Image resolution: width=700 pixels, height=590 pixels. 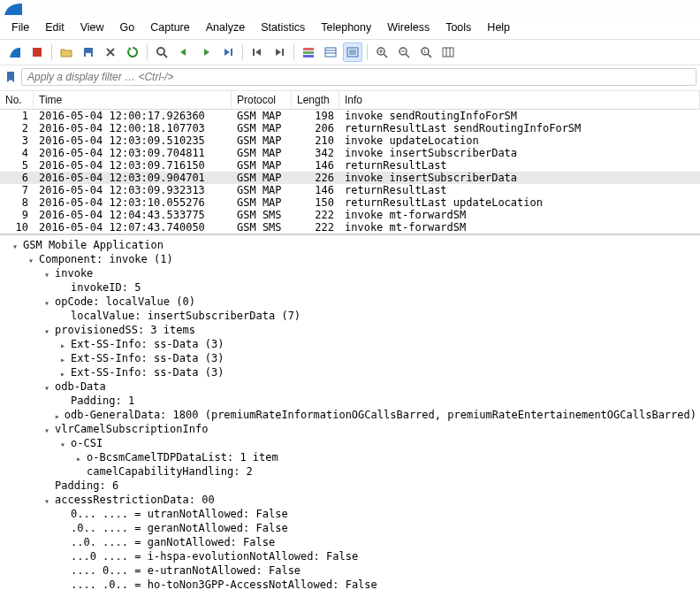 What do you see at coordinates (382, 52) in the screenshot?
I see `zoom-in-button` at bounding box center [382, 52].